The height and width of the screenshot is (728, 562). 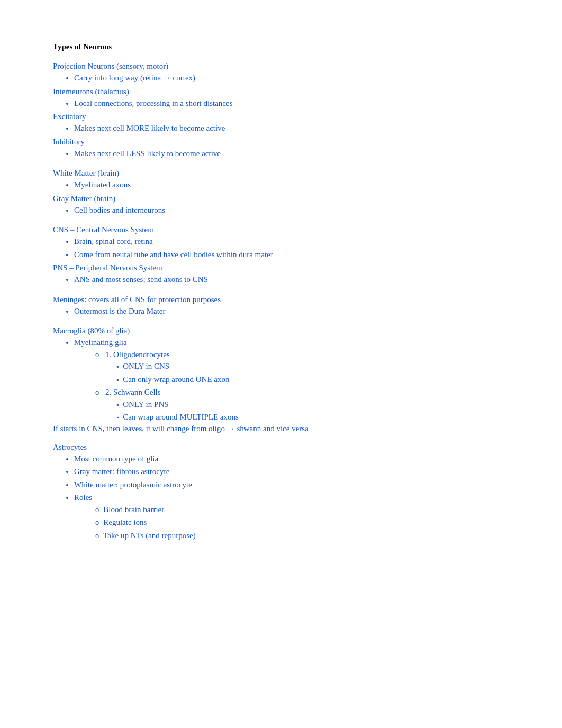 I want to click on interneurons-list: Local connections, processing in a short…, so click(x=292, y=104).